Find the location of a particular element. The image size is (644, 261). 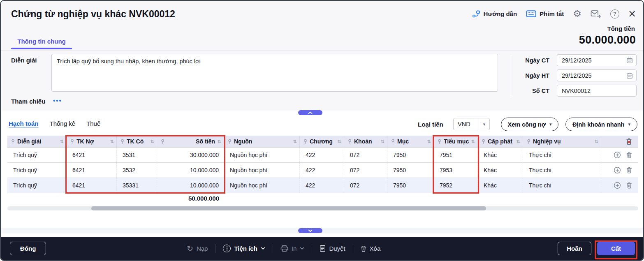

cell-r3-c11: Thực chi is located at coordinates (562, 185).